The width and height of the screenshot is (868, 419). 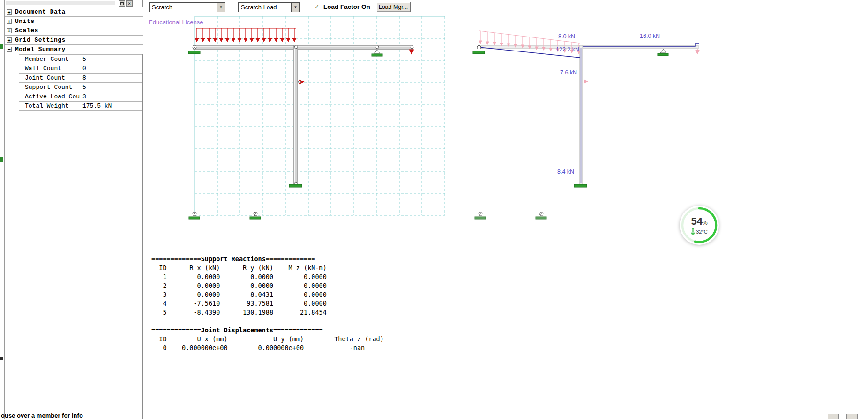 What do you see at coordinates (641, 66) in the screenshot?
I see `result-point-loads` at bounding box center [641, 66].